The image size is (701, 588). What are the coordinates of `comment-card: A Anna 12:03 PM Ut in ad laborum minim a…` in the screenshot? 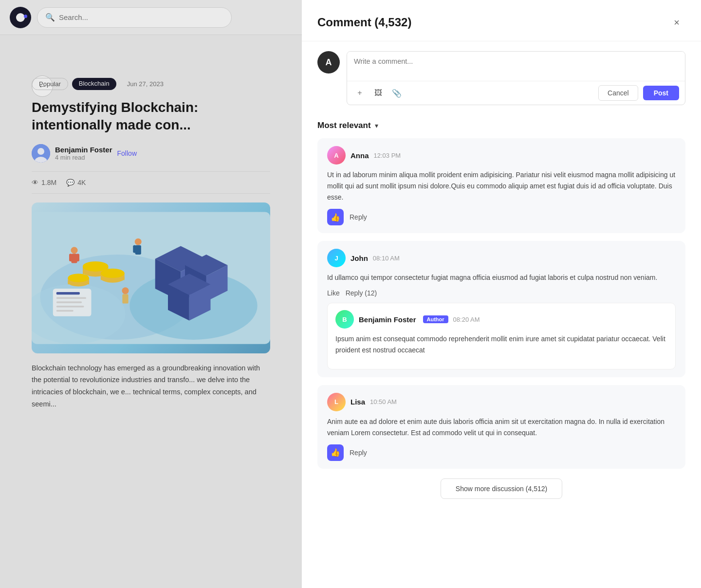 It's located at (501, 186).